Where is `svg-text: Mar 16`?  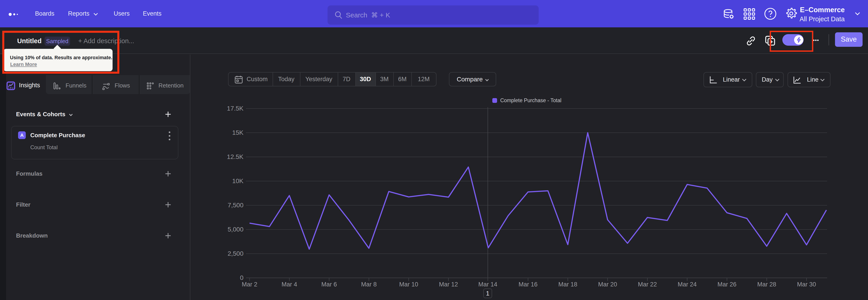
svg-text: Mar 16 is located at coordinates (528, 284).